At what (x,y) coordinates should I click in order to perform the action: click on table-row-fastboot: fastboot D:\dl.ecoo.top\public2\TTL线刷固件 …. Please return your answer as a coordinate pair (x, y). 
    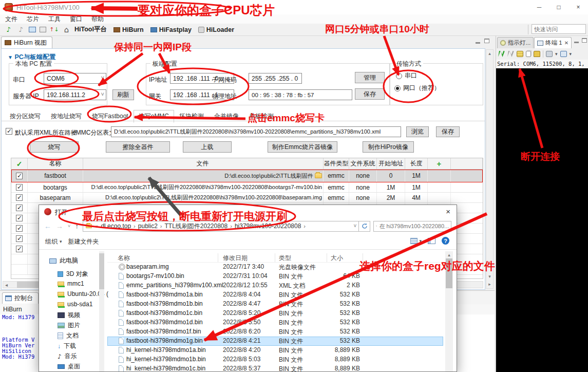
    Looking at the image, I should click on (247, 176).